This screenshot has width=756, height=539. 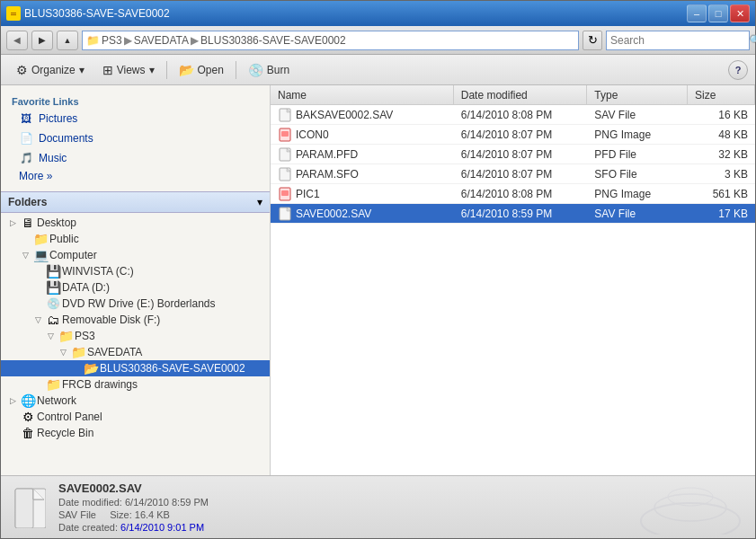 What do you see at coordinates (637, 95) in the screenshot?
I see `col-header-type: Type` at bounding box center [637, 95].